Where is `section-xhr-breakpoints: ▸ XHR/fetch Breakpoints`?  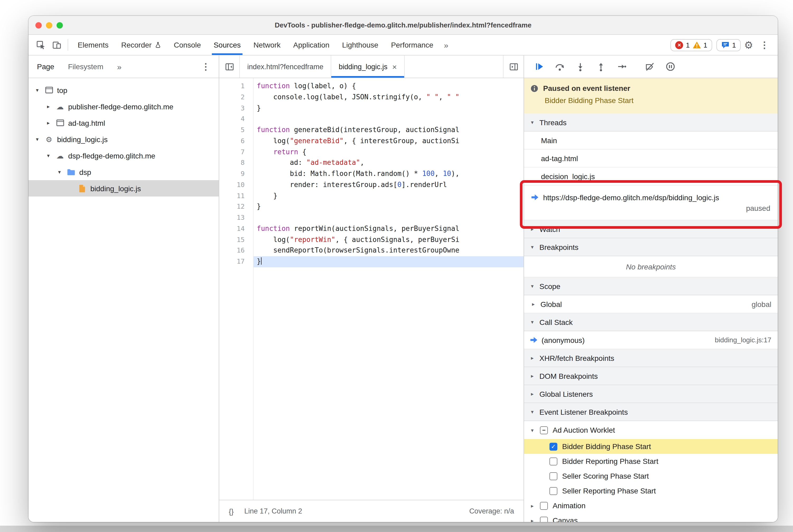 section-xhr-breakpoints: ▸ XHR/fetch Breakpoints is located at coordinates (651, 358).